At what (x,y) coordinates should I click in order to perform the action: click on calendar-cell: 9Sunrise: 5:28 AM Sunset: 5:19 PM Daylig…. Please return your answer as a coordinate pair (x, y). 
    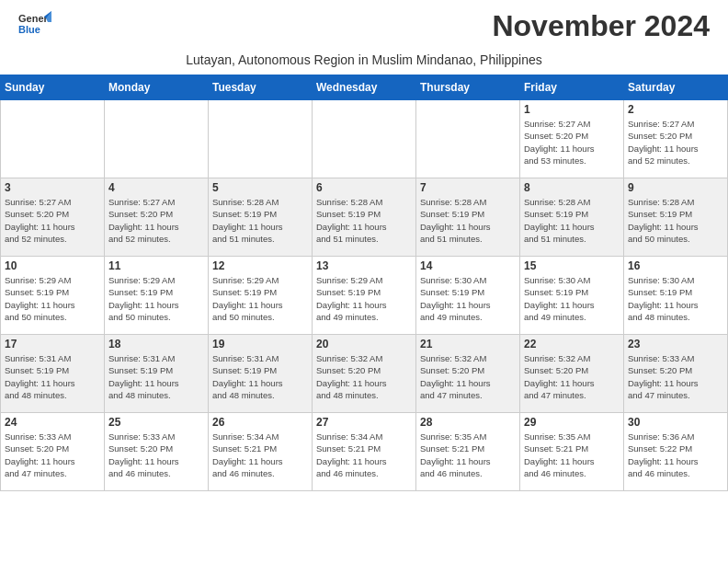
    Looking at the image, I should click on (677, 217).